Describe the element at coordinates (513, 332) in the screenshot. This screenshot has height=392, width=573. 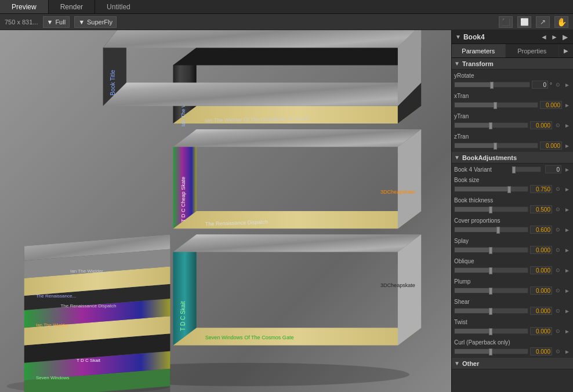
I see `twist-slider-row: 0.000 ⊙ ►` at that location.